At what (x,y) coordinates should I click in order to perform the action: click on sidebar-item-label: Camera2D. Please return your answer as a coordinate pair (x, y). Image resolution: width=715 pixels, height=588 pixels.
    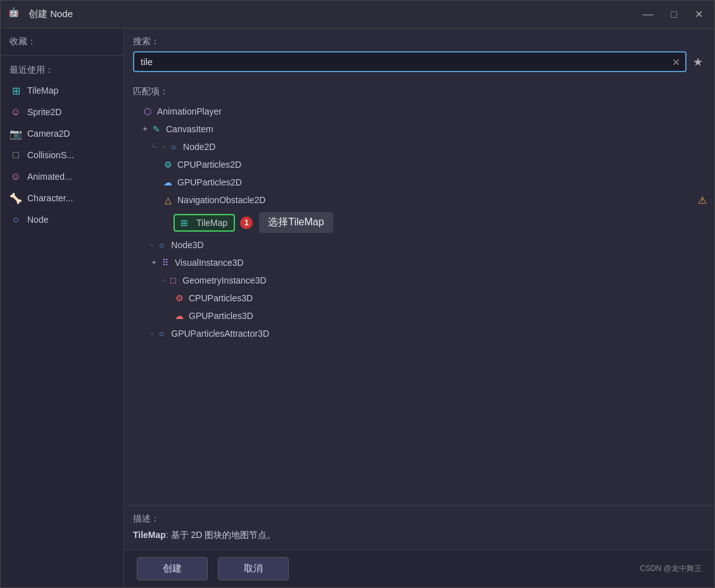
    Looking at the image, I should click on (49, 134).